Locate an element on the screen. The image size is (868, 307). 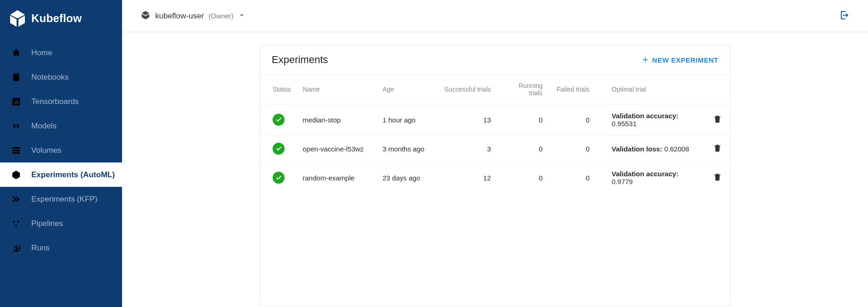
namespace-selector: kubeflow-user (Owner) is located at coordinates (193, 16).